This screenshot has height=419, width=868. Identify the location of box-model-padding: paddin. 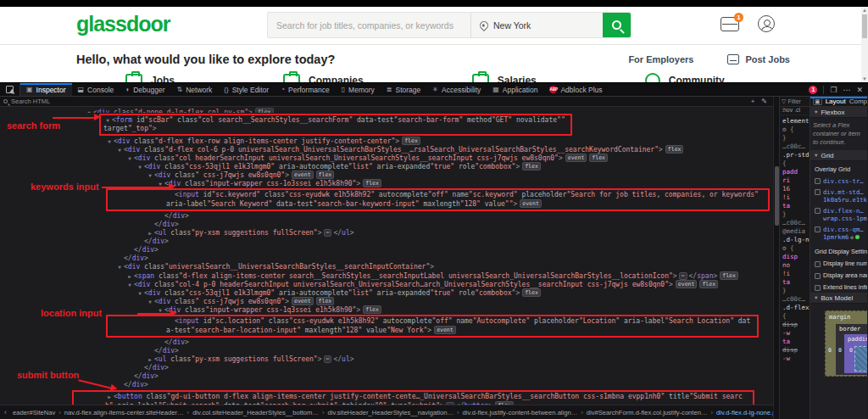
(856, 354).